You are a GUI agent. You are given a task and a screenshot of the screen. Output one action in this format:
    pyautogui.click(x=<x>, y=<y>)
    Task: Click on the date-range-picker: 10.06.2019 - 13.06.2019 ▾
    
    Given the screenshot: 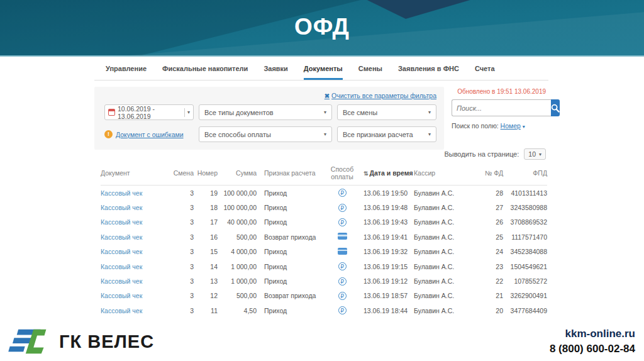 What is the action you would take?
    pyautogui.click(x=149, y=112)
    